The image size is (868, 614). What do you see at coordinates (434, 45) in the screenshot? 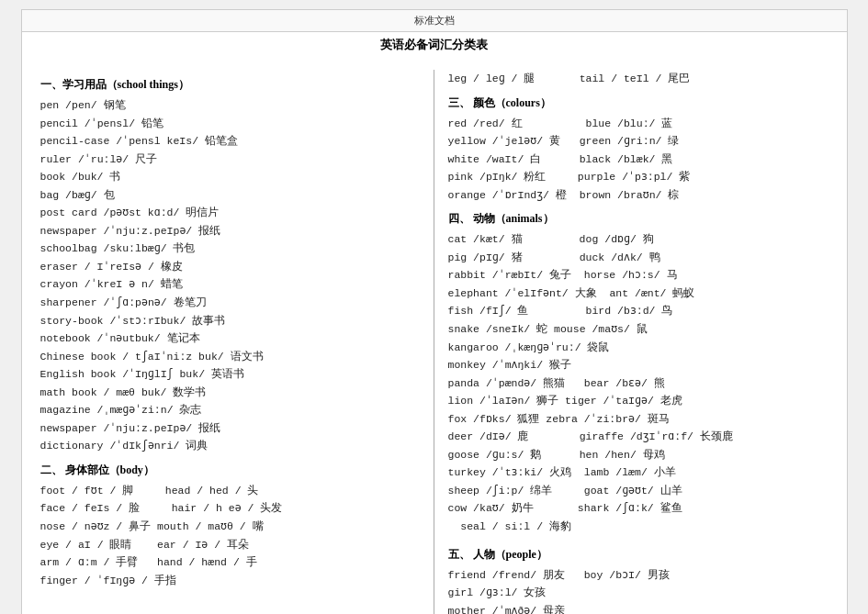
I see `main-title: 英语必备词汇分类表` at bounding box center [434, 45].